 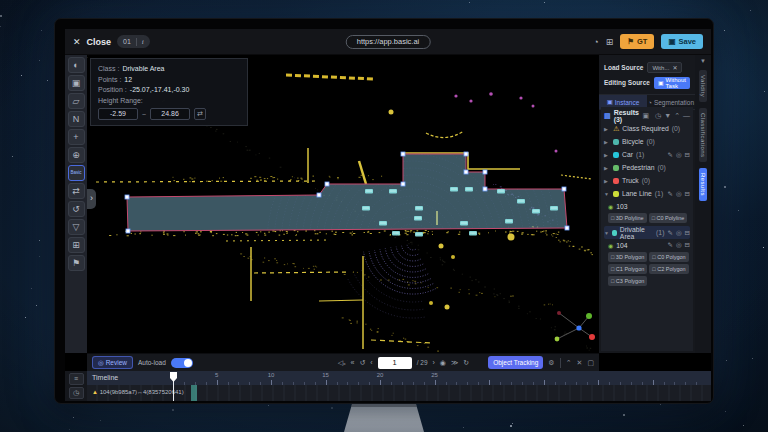 I want to click on instance-104-chips: □ 3D Polygon □ C0 Polygon □ C1 Polygon □…, so click(x=647, y=270).